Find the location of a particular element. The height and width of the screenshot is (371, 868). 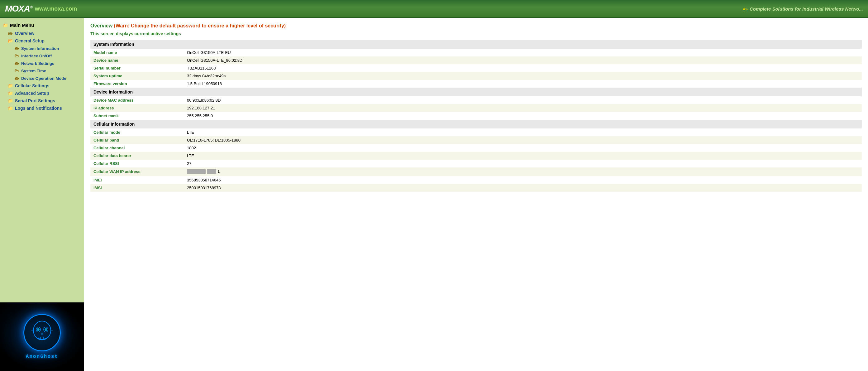

sidebar-label-overview: Overview is located at coordinates (25, 33).